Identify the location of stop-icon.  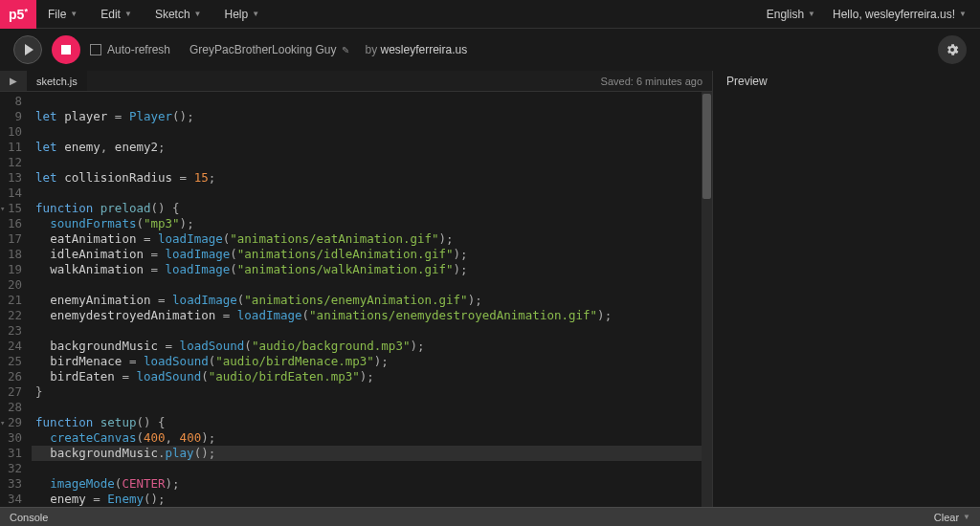
(66, 50).